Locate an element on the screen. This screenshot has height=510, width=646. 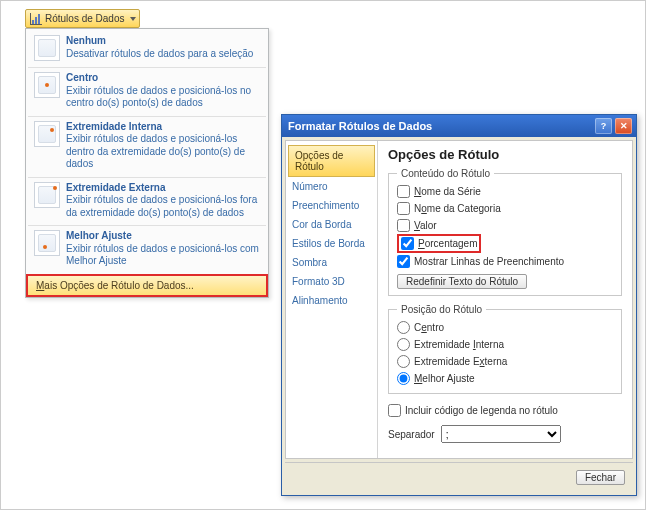
chk-percentage-input is located at coordinates (408, 244).